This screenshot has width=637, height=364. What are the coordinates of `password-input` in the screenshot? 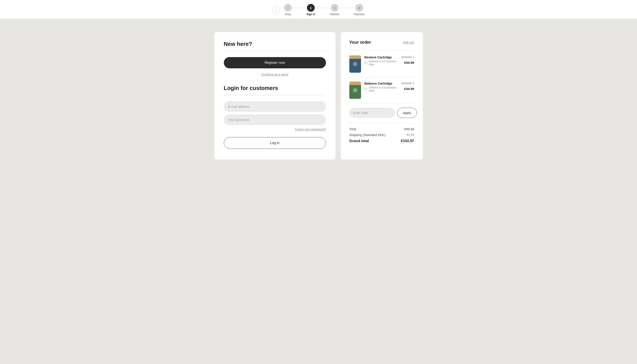 It's located at (275, 120).